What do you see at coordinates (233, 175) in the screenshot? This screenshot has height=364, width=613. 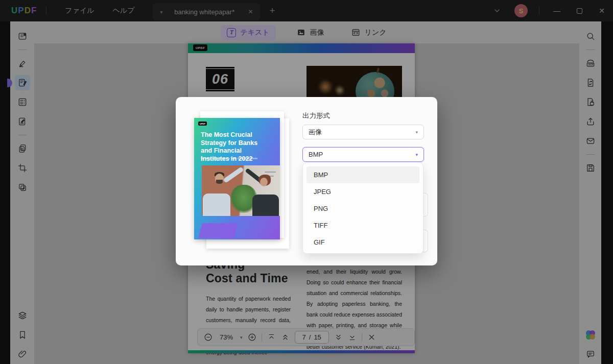 I see `photo-man-arm` at bounding box center [233, 175].